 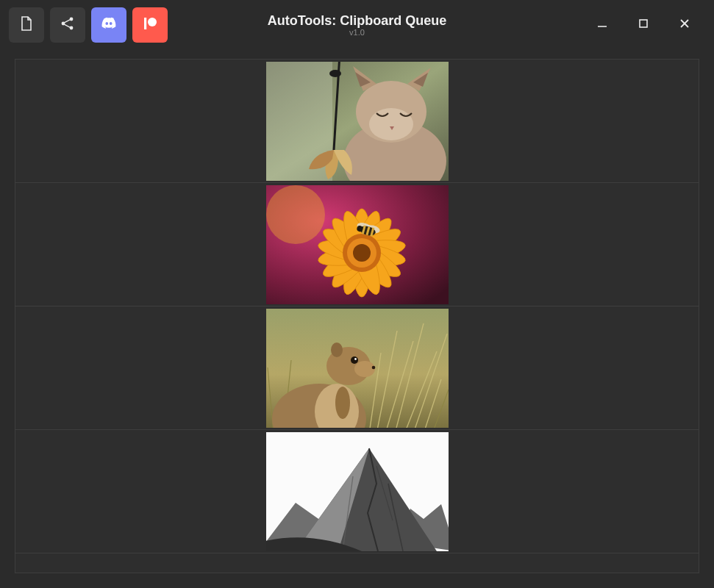 What do you see at coordinates (68, 25) in the screenshot?
I see `share-button` at bounding box center [68, 25].